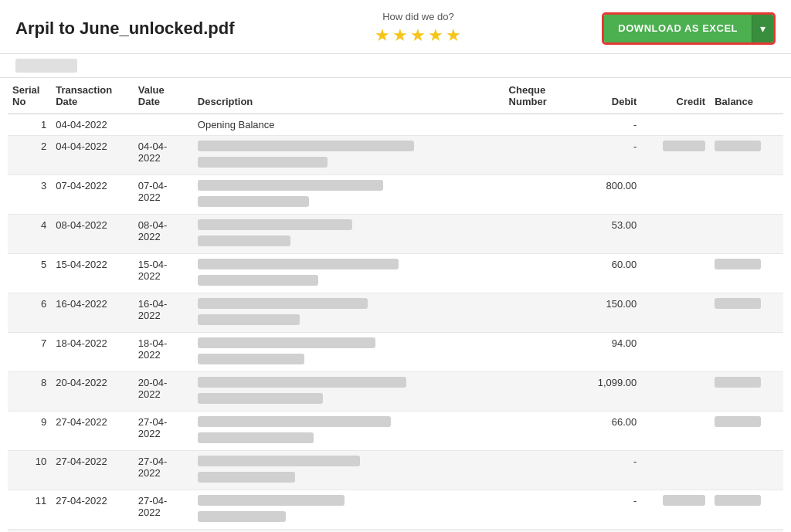 The width and height of the screenshot is (791, 532). What do you see at coordinates (349, 96) in the screenshot?
I see `col-header-description: Description` at bounding box center [349, 96].